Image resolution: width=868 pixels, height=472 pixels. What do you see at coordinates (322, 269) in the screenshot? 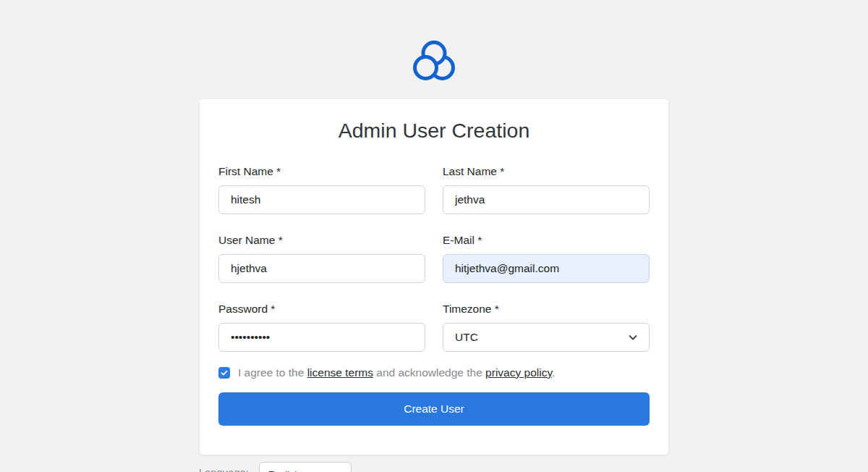
I see `user-name-input` at bounding box center [322, 269].